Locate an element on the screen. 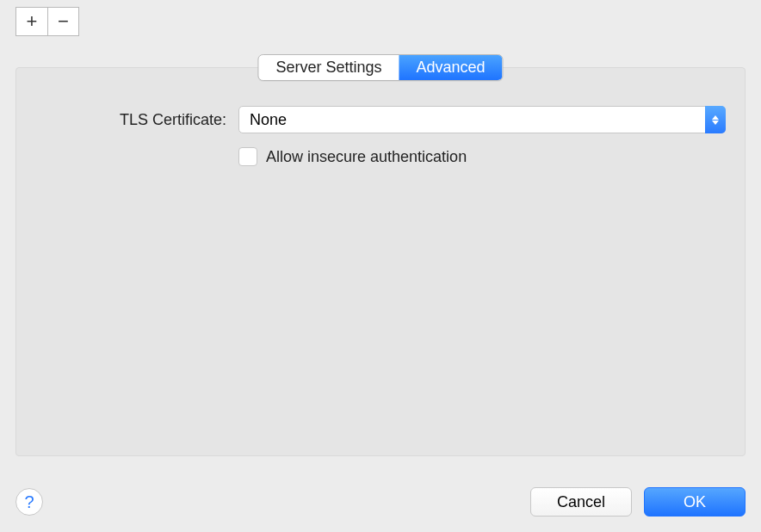  chevron-up-down-icon is located at coordinates (715, 120).